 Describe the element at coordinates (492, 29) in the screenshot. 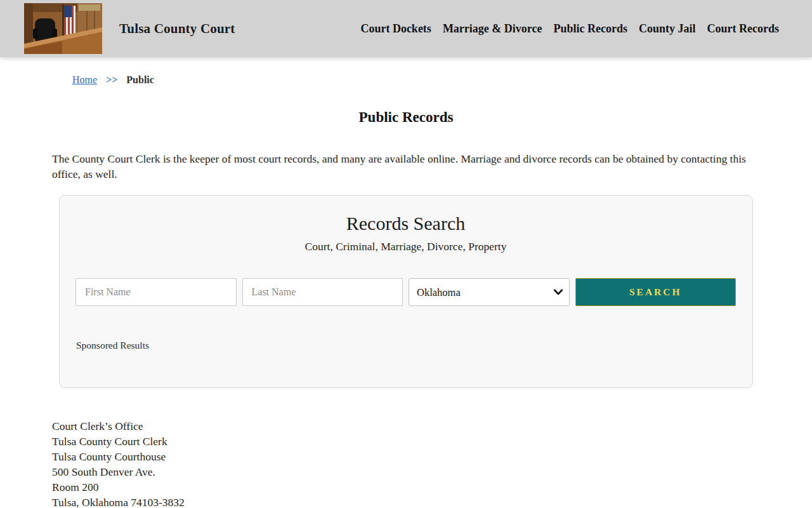

I see `nav-marriage-divorce: Marriage & Divorce` at that location.